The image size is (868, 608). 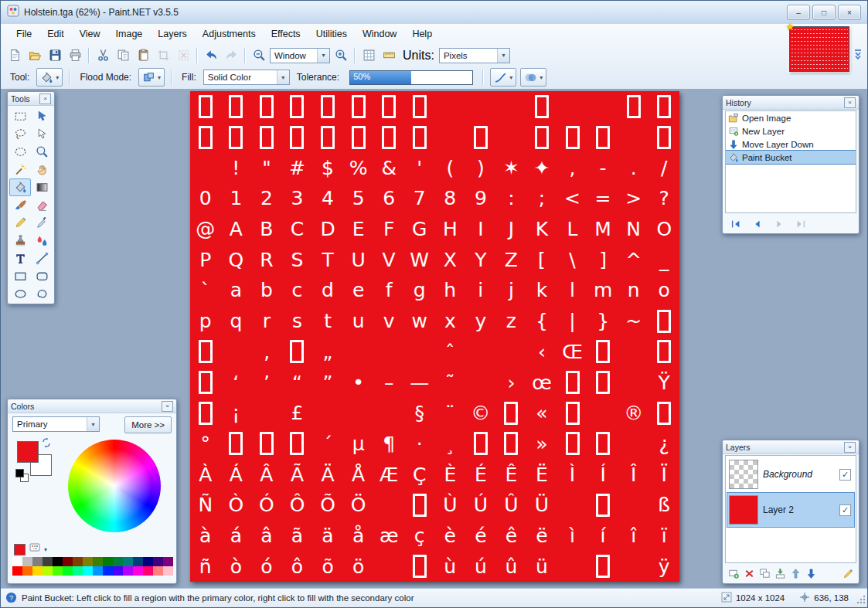 What do you see at coordinates (42, 277) in the screenshot?
I see `tool-rounded-rectangle` at bounding box center [42, 277].